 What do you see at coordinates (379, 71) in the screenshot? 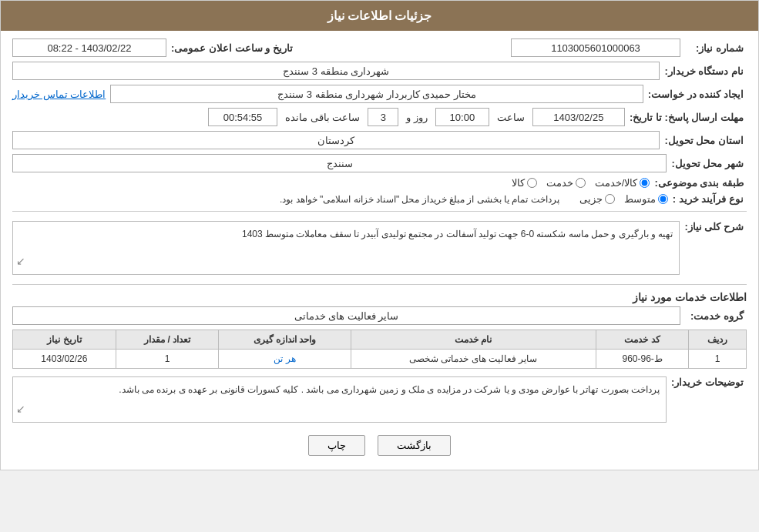
I see `row-buyer-name: نام دستگاه خریدار: شهرداری منطقه 3 سنندج` at bounding box center [379, 71].